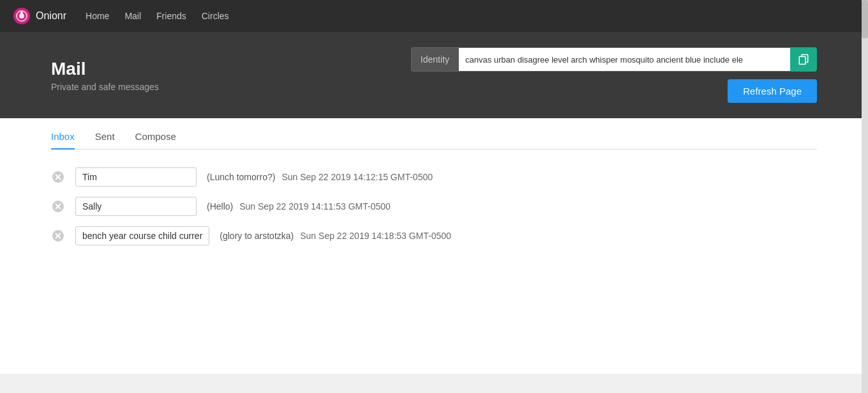 This screenshot has width=868, height=393. What do you see at coordinates (133, 16) in the screenshot?
I see `nav-mail: Mail` at bounding box center [133, 16].